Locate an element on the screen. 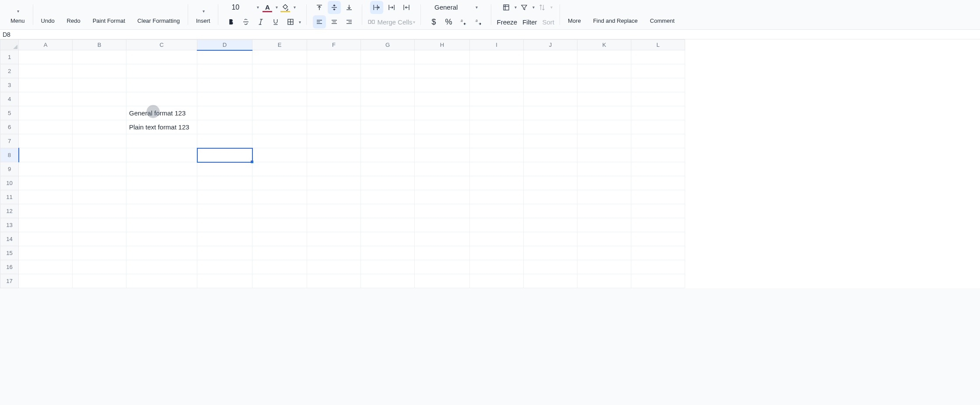 This screenshot has width=980, height=405. cell-G2 is located at coordinates (388, 71).